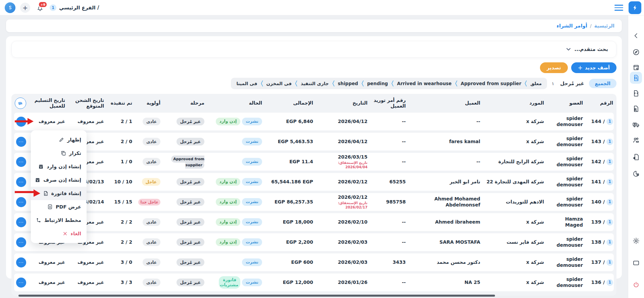 This screenshot has height=298, width=644. What do you see at coordinates (146, 242) in the screenshot?
I see `cell-priority: عادى` at bounding box center [146, 242].